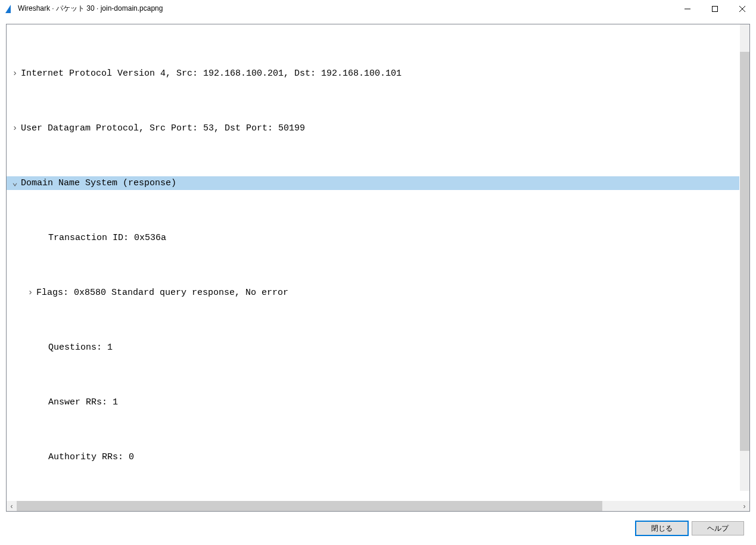  I want to click on tree-text: Questions: 1, so click(397, 348).